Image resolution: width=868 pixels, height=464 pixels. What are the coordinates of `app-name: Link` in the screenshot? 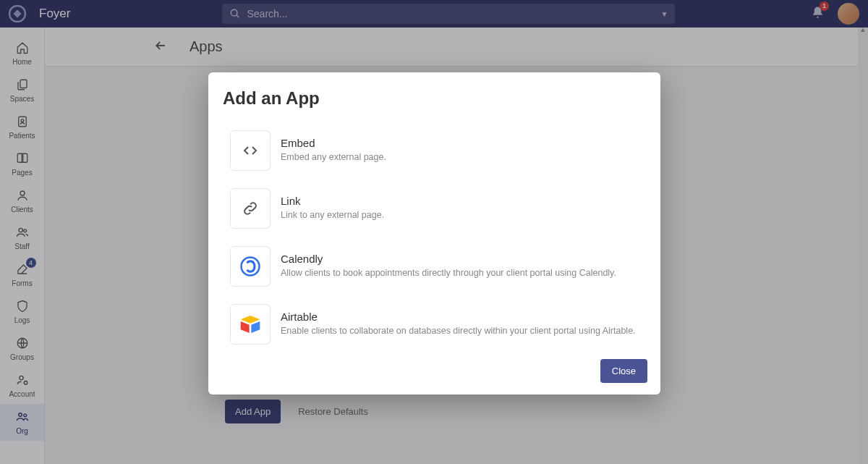 It's located at (333, 201).